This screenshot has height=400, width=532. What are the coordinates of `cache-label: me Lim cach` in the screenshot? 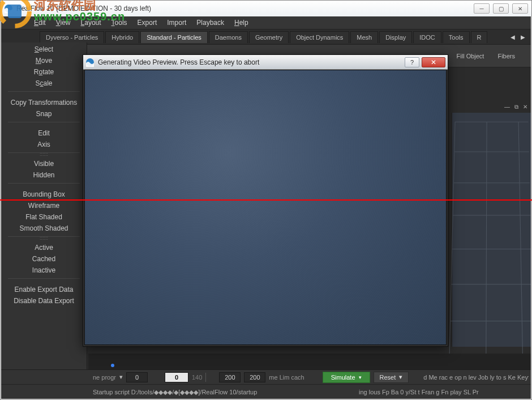 It's located at (286, 377).